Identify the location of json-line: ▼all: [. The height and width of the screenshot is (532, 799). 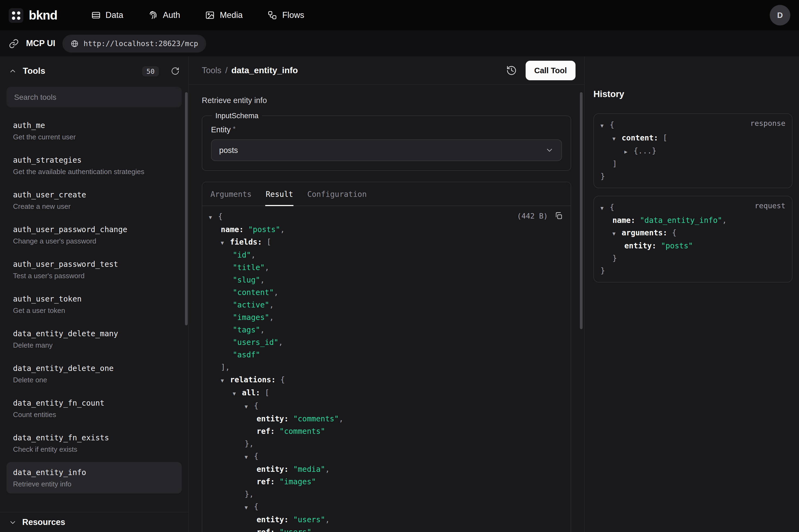
(386, 393).